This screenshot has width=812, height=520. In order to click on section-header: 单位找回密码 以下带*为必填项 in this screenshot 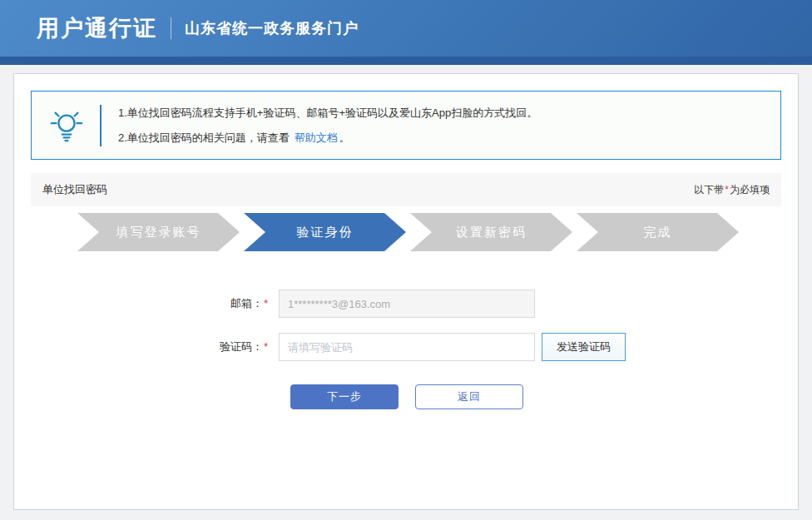, I will do `click(406, 190)`.